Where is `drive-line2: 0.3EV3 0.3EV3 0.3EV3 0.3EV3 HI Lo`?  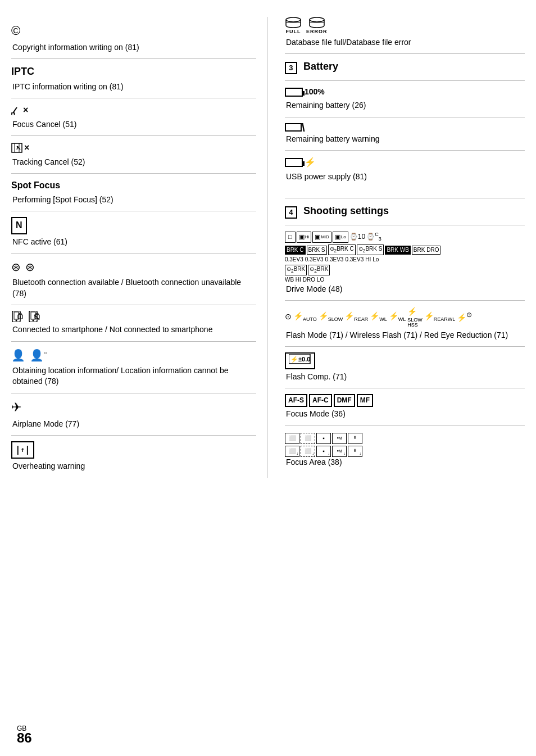 drive-line2: 0.3EV3 0.3EV3 0.3EV3 0.3EV3 HI Lo is located at coordinates (405, 260).